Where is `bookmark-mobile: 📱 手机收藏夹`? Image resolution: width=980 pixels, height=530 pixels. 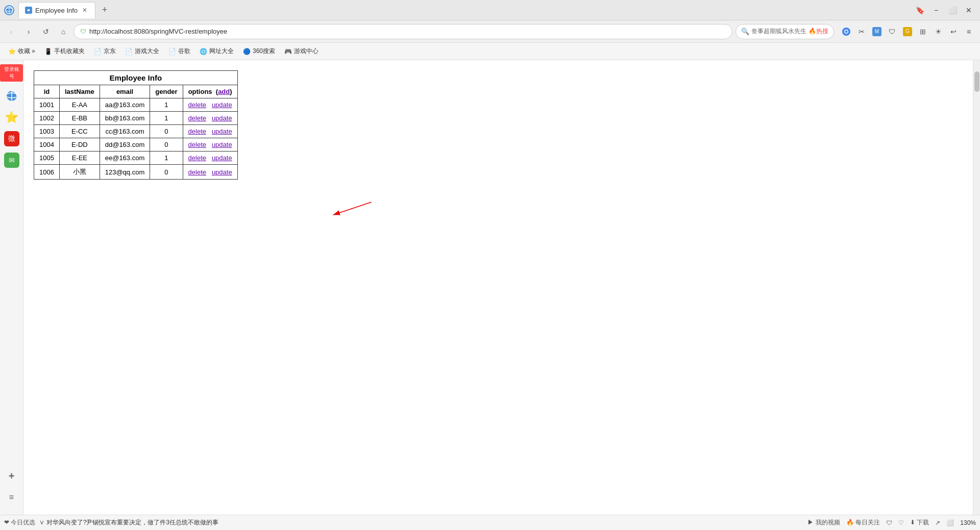 bookmark-mobile: 📱 手机收藏夹 is located at coordinates (64, 51).